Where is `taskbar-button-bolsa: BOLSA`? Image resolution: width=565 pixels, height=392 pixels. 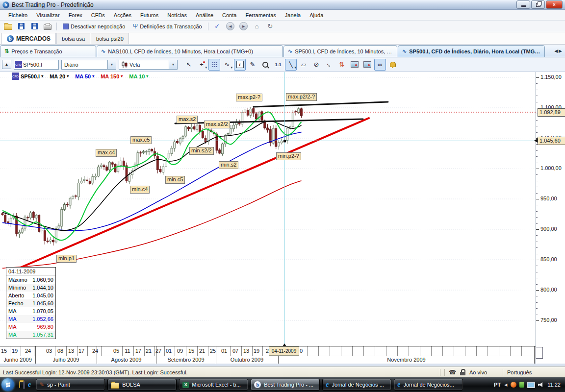 taskbar-button-bolsa: BOLSA is located at coordinates (142, 385).